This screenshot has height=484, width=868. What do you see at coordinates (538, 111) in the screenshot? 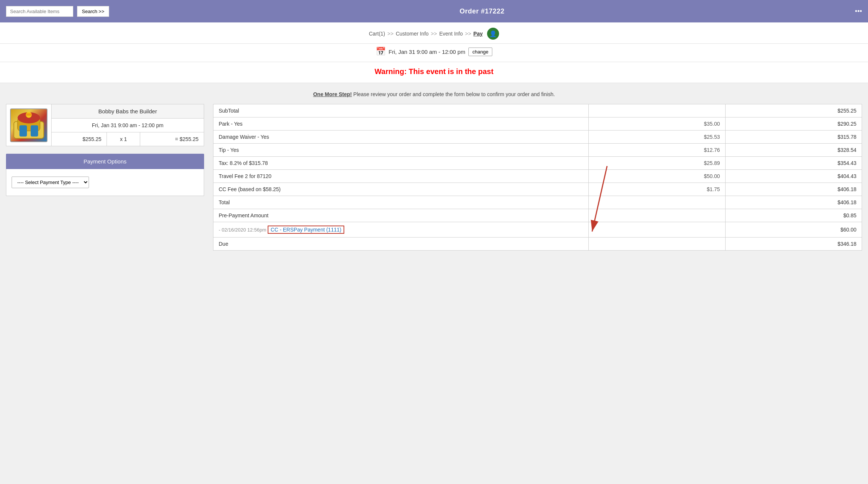
I see `table-row: SubTotal $255.25` at bounding box center [538, 111].